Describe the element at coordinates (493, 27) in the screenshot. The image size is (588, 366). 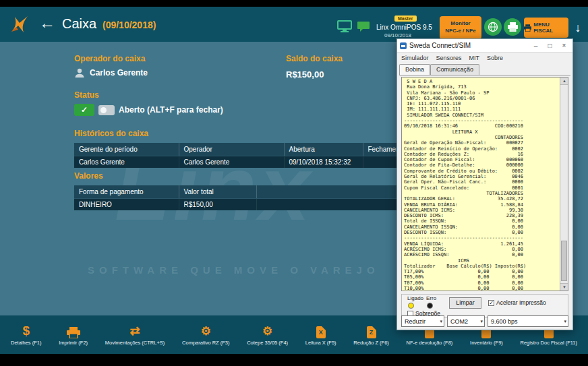
I see `globe-button` at that location.